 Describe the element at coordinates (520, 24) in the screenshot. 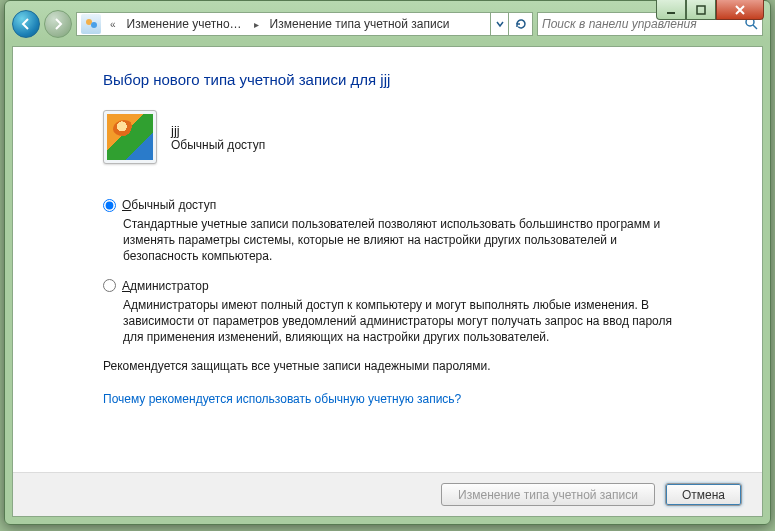

I see `refresh-button` at that location.